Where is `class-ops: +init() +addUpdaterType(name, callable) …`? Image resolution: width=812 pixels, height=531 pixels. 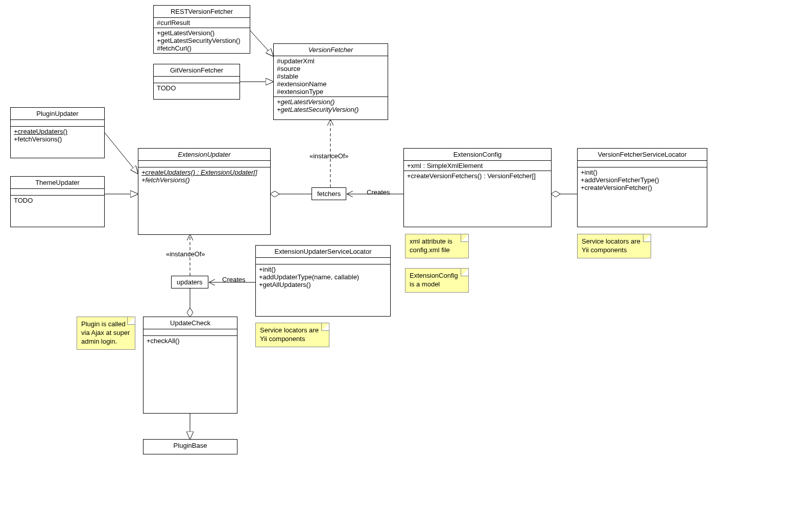
class-ops: +init() +addUpdaterType(name, callable) … is located at coordinates (323, 277).